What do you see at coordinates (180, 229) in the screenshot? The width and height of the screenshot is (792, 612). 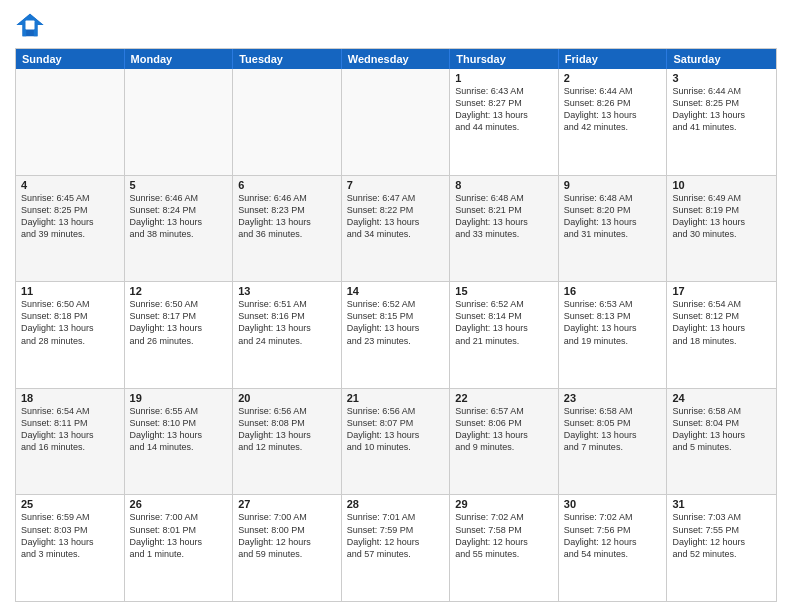 I see `day-cell-5: 5Sunrise: 6:46 AM Sunset: 8:24 PM Daylig…` at bounding box center [180, 229].